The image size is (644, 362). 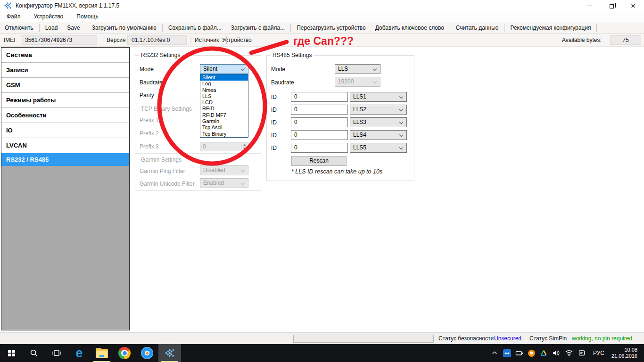 I want to click on source-label: Источник, so click(x=206, y=40).